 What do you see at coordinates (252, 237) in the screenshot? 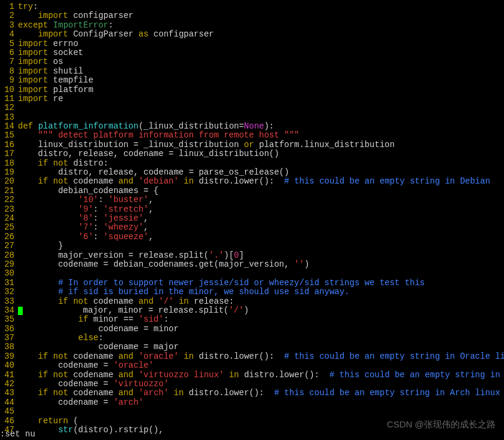
I see `code-line: 26 '6': 'squeeze',` at bounding box center [252, 237].